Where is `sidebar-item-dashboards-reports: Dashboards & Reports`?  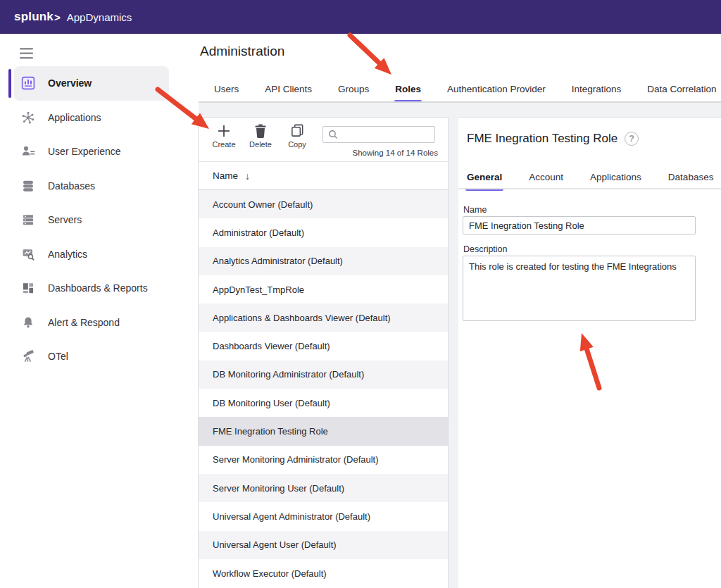 sidebar-item-dashboards-reports: Dashboards & Reports is located at coordinates (92, 289).